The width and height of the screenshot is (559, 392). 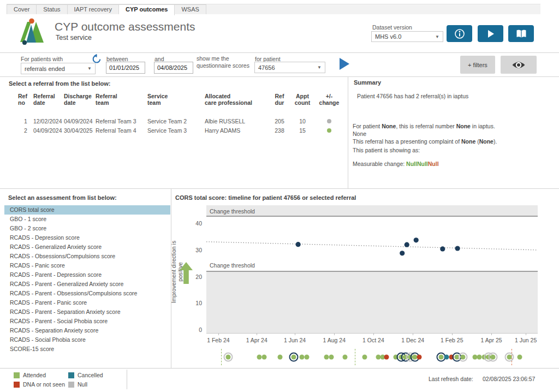 I want to click on tab-wsas: WSAS, so click(x=190, y=9).